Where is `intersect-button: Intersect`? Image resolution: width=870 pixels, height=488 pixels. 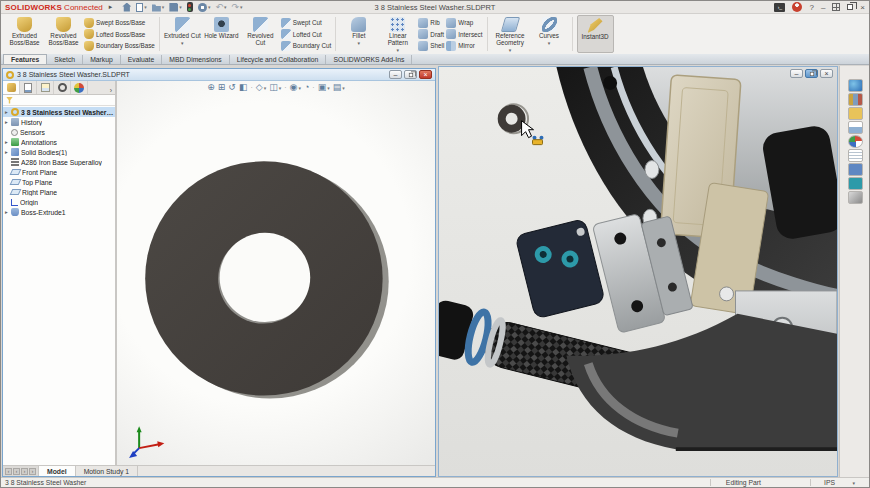 intersect-button: Intersect is located at coordinates (464, 34).